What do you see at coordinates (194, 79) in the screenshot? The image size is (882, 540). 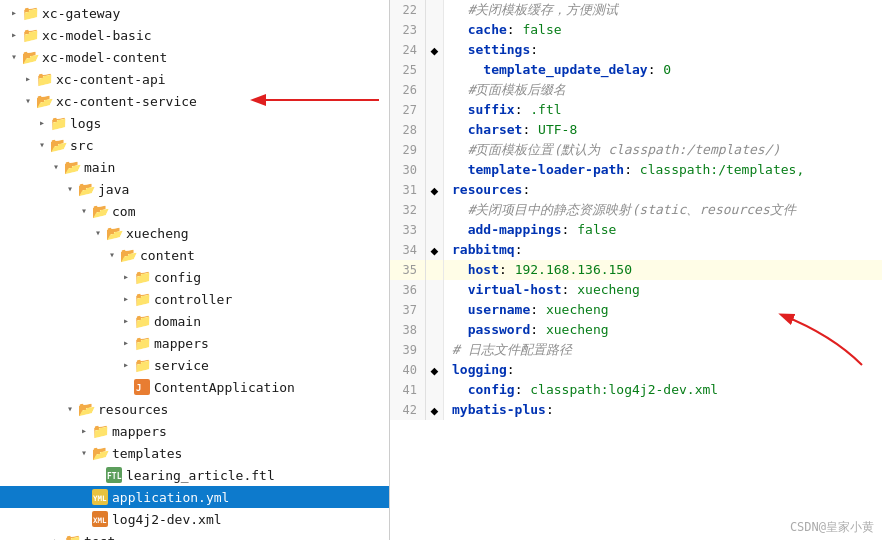 I see `tree-item-xc-content-api: 📁 xc-content-api` at bounding box center [194, 79].